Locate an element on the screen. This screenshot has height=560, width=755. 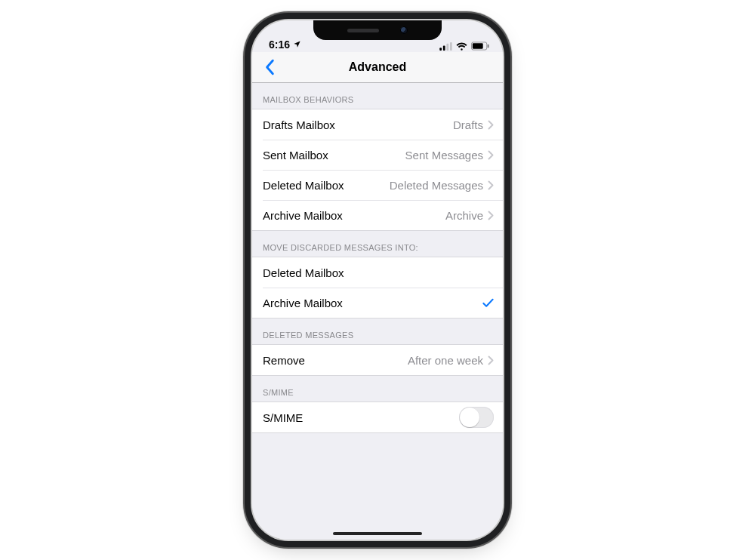
nav-title: Advanced is located at coordinates (378, 67).